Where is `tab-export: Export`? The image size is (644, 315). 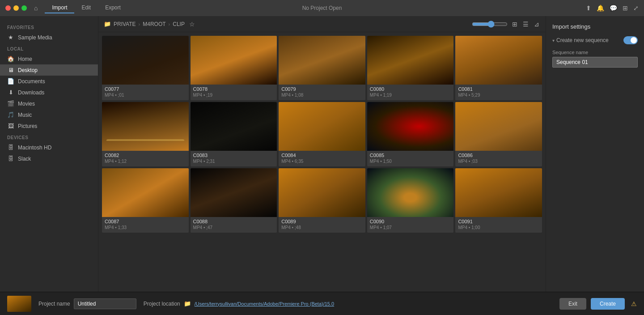 tab-export: Export is located at coordinates (113, 8).